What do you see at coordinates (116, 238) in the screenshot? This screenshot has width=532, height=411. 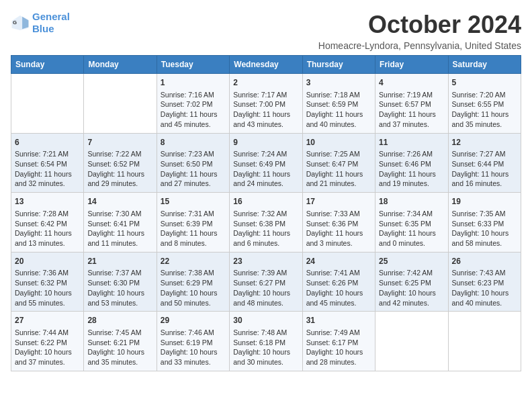 I see `daylight-text: Daylight: 11 hours and 11 minutes.` at bounding box center [116, 238].